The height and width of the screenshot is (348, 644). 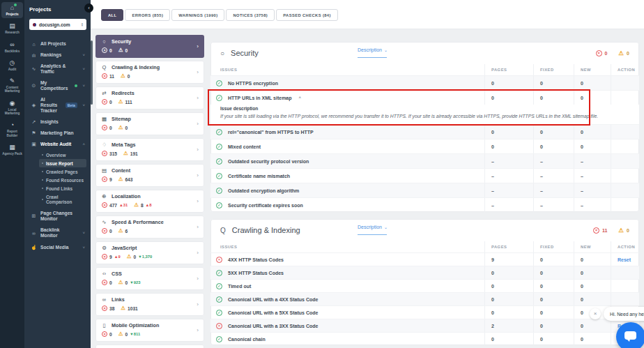 What do you see at coordinates (112, 15) in the screenshot?
I see `tab: ALL` at bounding box center [112, 15].